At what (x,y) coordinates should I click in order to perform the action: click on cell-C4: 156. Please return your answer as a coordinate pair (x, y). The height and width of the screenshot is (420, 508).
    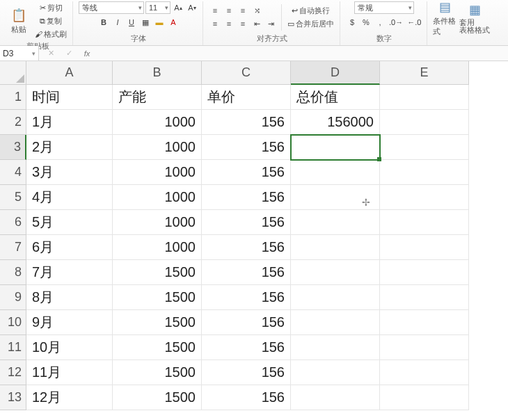
    Looking at the image, I should click on (246, 172).